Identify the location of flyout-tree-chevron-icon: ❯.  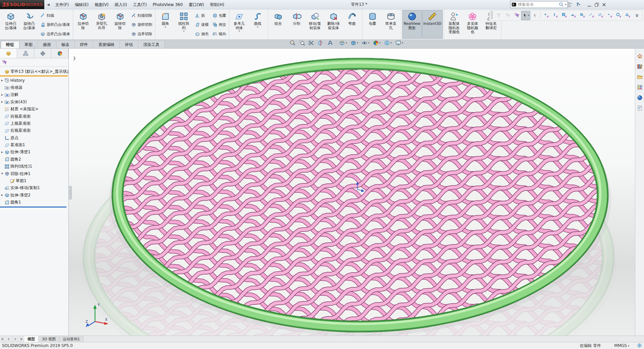
(75, 58).